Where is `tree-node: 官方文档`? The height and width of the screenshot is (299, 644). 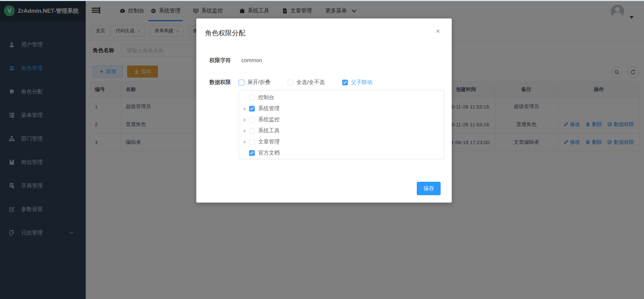
tree-node: 官方文档 is located at coordinates (341, 153).